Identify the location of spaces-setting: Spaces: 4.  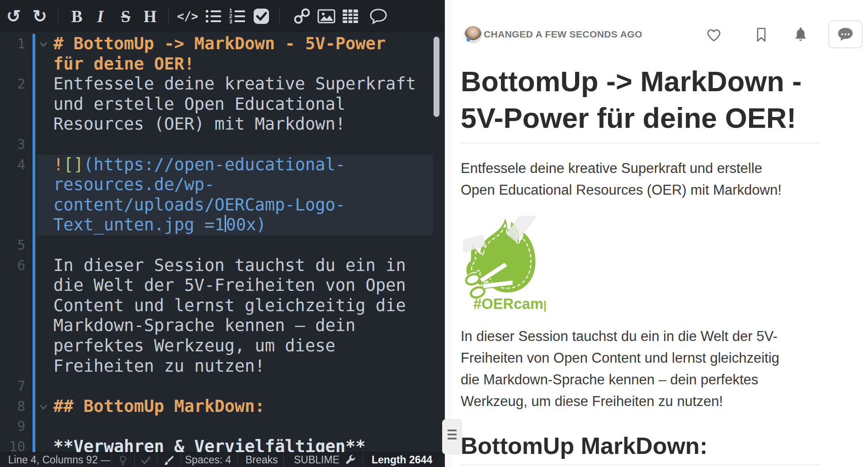
(208, 460).